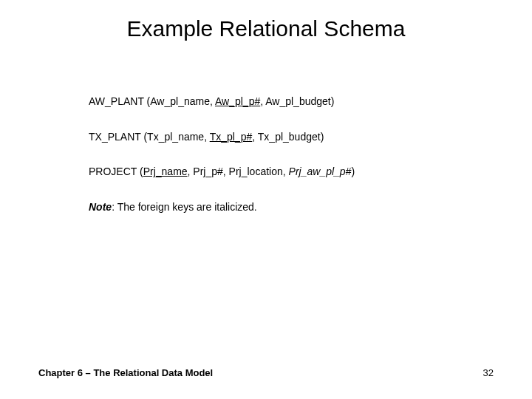 This screenshot has height=399, width=532. I want to click on relation-attr: Tx_pl_p#, so click(231, 137).